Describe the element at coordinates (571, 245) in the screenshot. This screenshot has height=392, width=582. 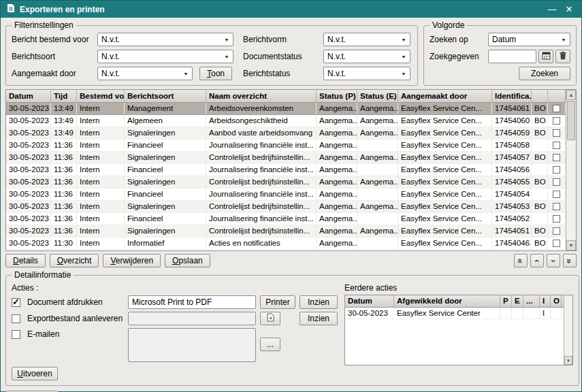
I see `scroll-down-button: ▼` at that location.